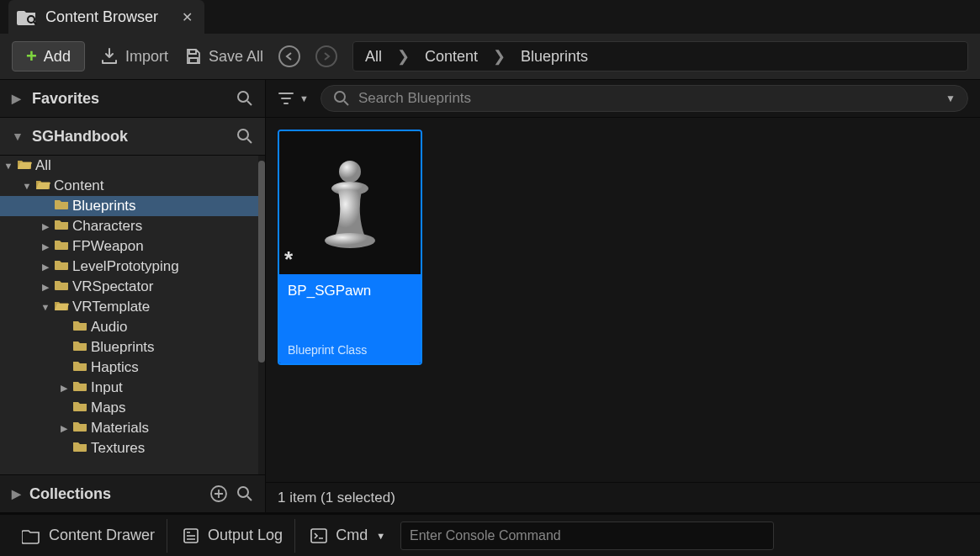 The width and height of the screenshot is (980, 556). I want to click on breadcrumb-item: All, so click(373, 57).